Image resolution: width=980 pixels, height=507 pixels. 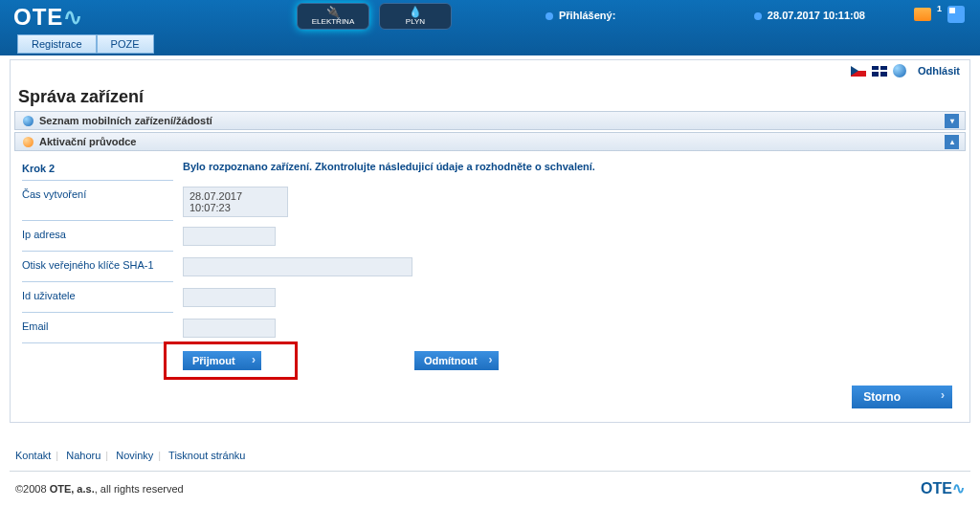 I want to click on logout-link: Odhlásit, so click(x=939, y=71).